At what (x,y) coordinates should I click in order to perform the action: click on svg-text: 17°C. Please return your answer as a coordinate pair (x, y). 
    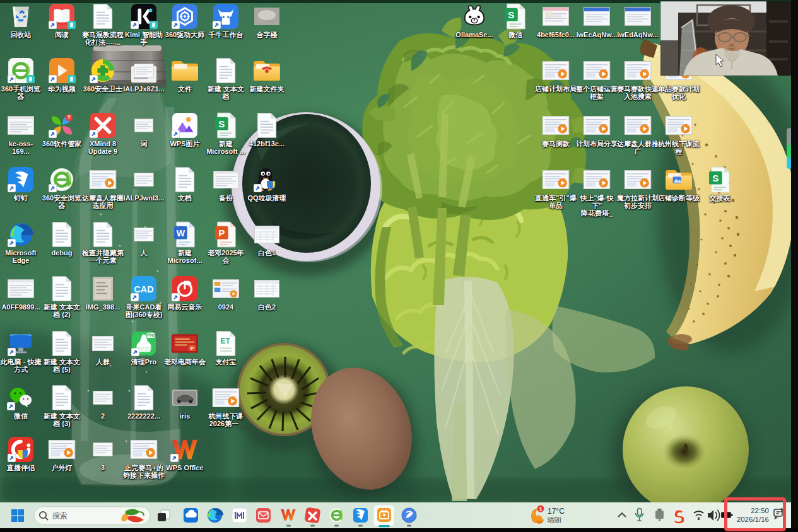
    Looking at the image, I should click on (556, 511).